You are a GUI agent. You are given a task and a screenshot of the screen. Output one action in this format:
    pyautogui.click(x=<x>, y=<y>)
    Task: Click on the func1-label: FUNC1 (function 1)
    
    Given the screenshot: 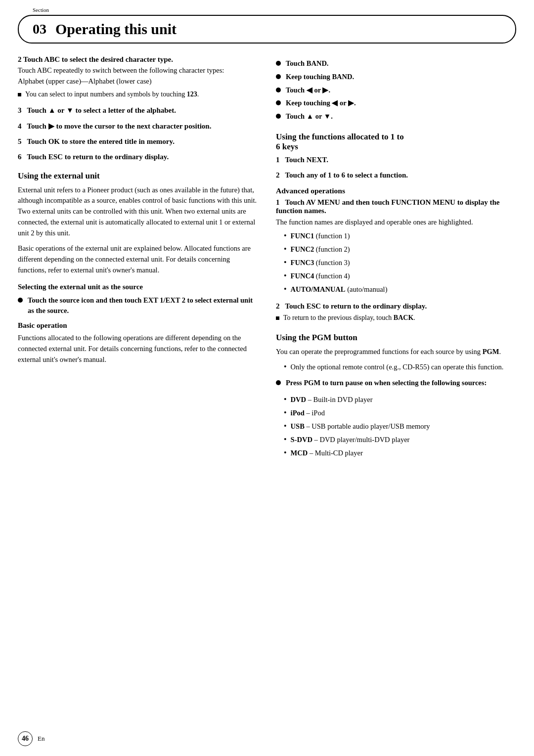 What is the action you would take?
    pyautogui.click(x=320, y=236)
    